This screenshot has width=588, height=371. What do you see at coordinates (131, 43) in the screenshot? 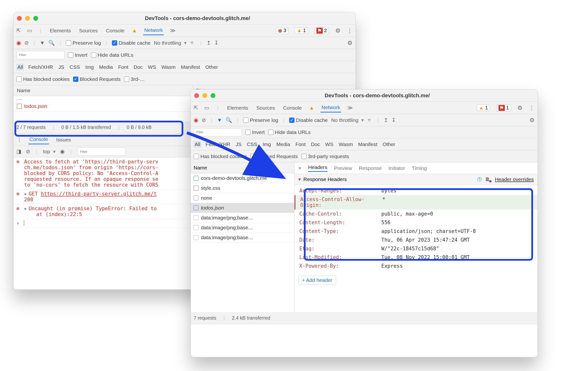
I see `disable-cache-checkbox: Disable cache` at bounding box center [131, 43].